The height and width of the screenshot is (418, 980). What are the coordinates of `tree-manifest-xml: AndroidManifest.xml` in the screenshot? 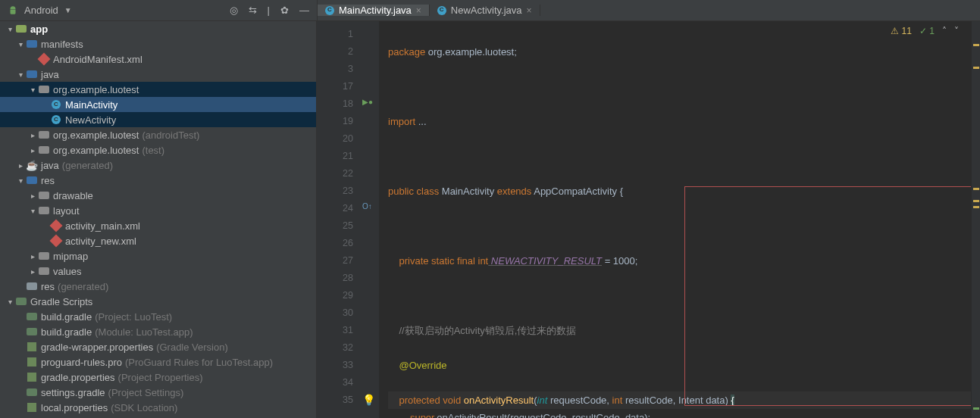 It's located at (98, 59).